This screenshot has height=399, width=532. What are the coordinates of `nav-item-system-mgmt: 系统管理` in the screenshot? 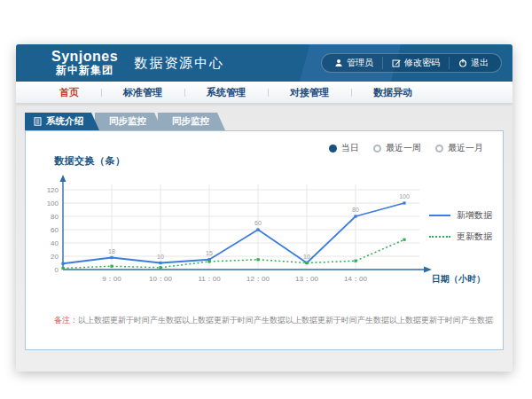 It's located at (226, 92).